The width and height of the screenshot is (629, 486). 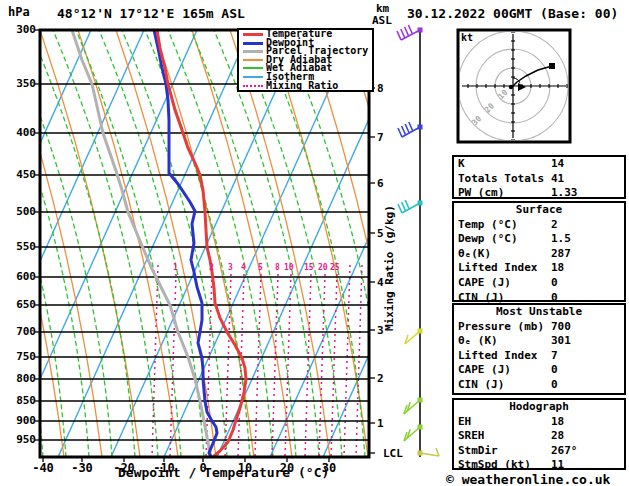 I want to click on stats-row-value: 267°, so click(x=564, y=452).